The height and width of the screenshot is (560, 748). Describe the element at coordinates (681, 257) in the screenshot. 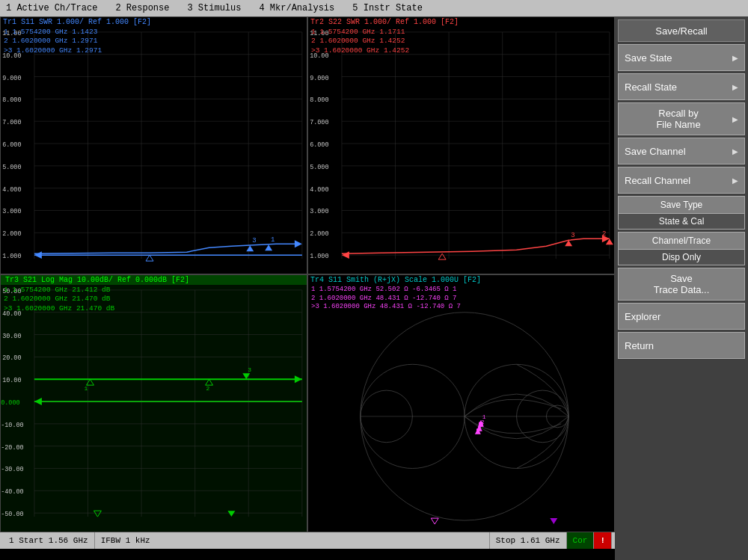

I see `channel-trace-value: Disp Only` at that location.